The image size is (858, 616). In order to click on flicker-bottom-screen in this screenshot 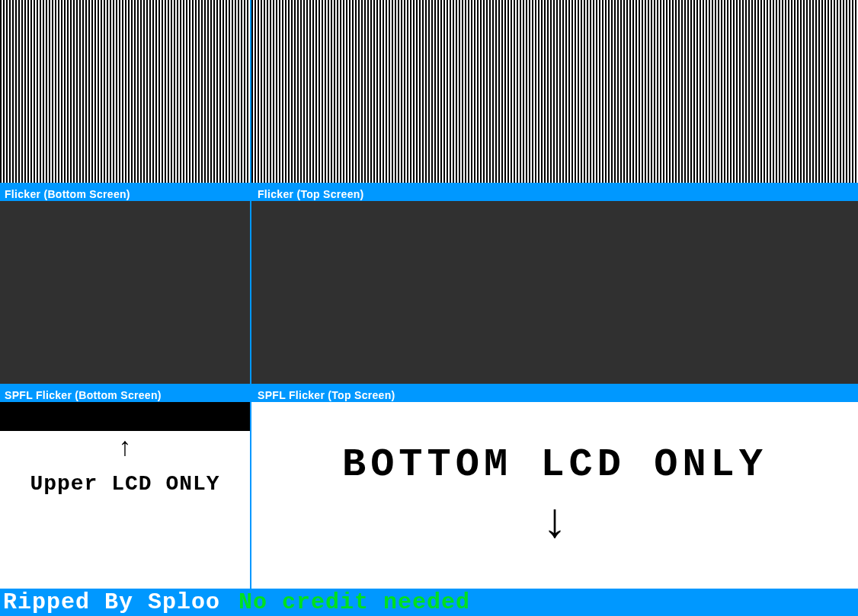, I will do `click(126, 91)`.